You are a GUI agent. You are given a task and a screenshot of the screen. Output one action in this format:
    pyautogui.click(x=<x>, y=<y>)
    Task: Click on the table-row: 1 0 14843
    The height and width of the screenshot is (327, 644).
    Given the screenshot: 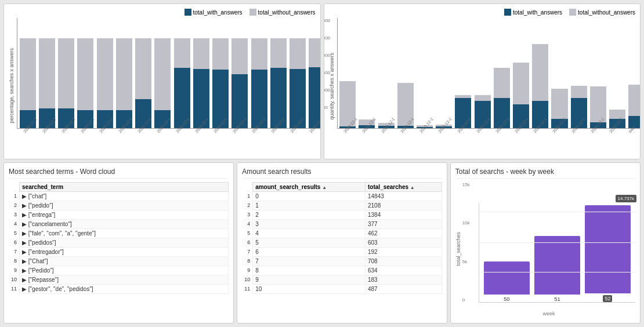 What is the action you would take?
    pyautogui.click(x=342, y=196)
    